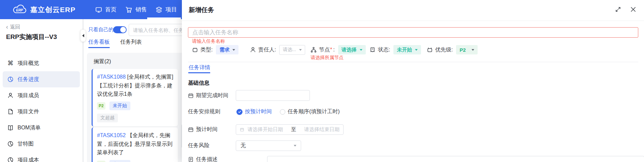 Image resolution: width=644 pixels, height=162 pixels. What do you see at coordinates (29, 128) in the screenshot?
I see `sidebar-item-label: BOM清单` at bounding box center [29, 128].